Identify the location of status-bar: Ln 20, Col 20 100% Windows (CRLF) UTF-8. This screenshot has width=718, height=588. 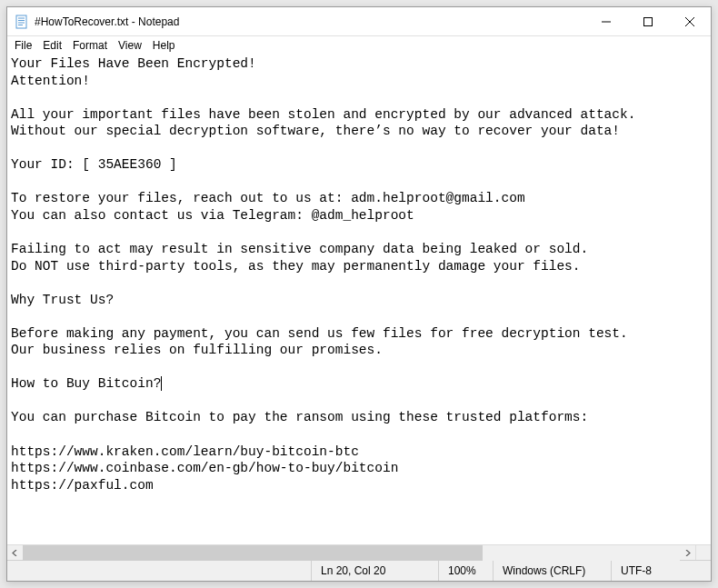
(359, 571).